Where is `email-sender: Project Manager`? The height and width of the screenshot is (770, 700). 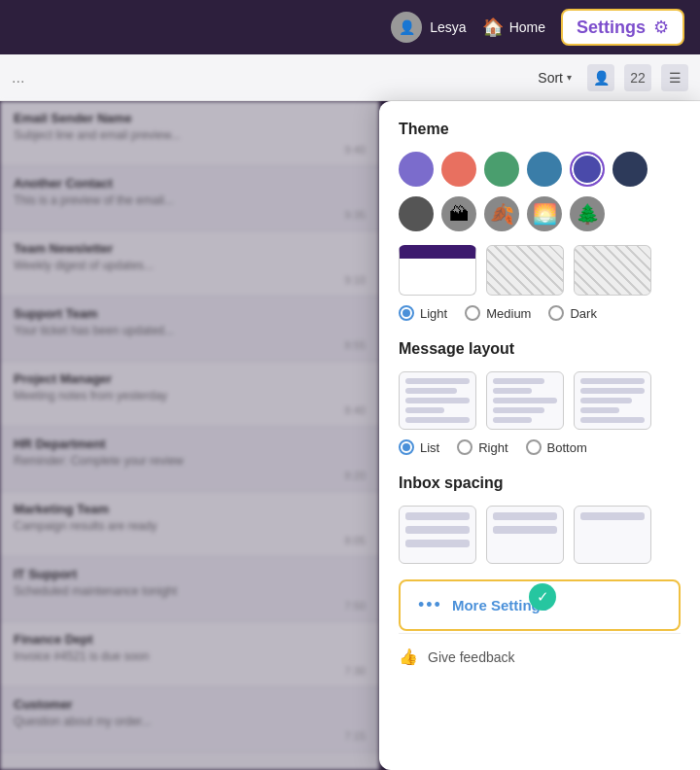
email-sender: Project Manager is located at coordinates (190, 379).